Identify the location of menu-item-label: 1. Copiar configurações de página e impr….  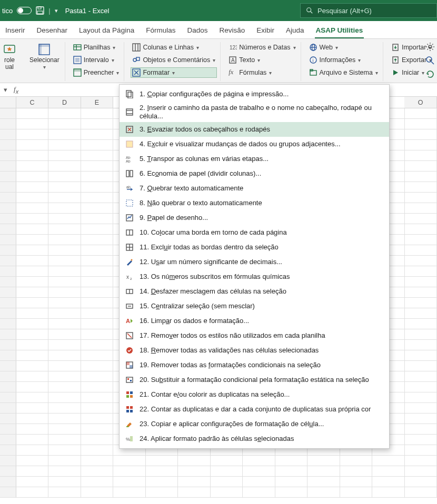
(214, 94).